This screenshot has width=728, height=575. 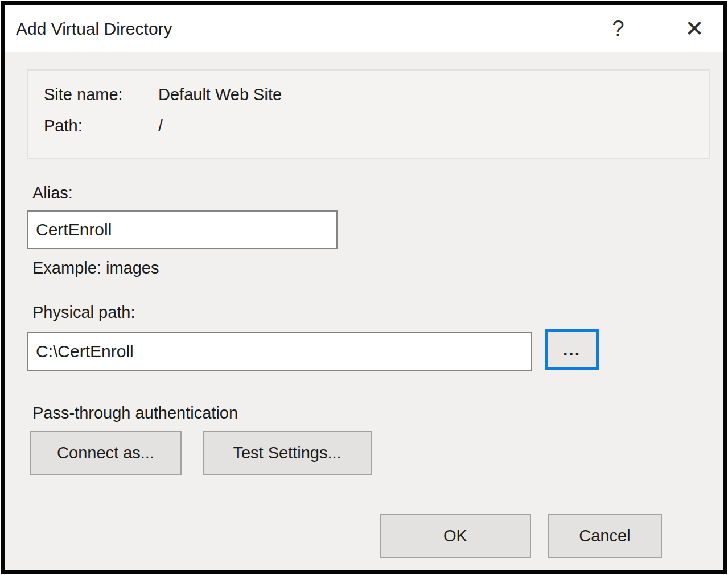 What do you see at coordinates (287, 453) in the screenshot?
I see `test-settings-button: Test Settings...` at bounding box center [287, 453].